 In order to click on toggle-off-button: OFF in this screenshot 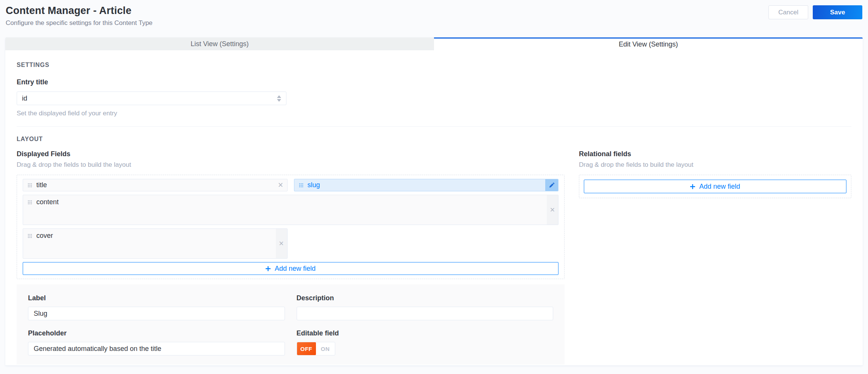, I will do `click(306, 349)`.